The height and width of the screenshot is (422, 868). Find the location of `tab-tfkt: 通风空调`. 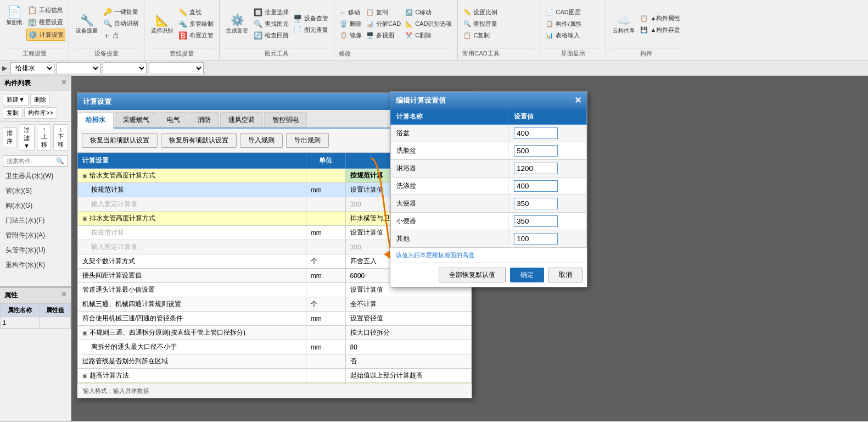

tab-tfkt: 通风空调 is located at coordinates (242, 120).